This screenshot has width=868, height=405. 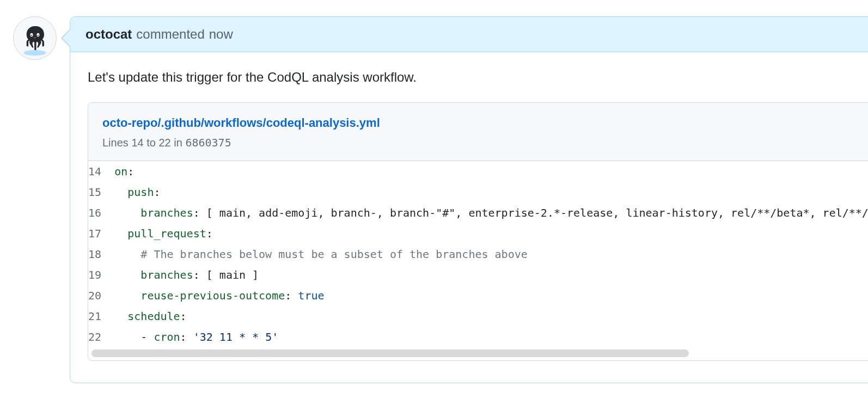 I want to click on code-content: push:, so click(x=485, y=192).